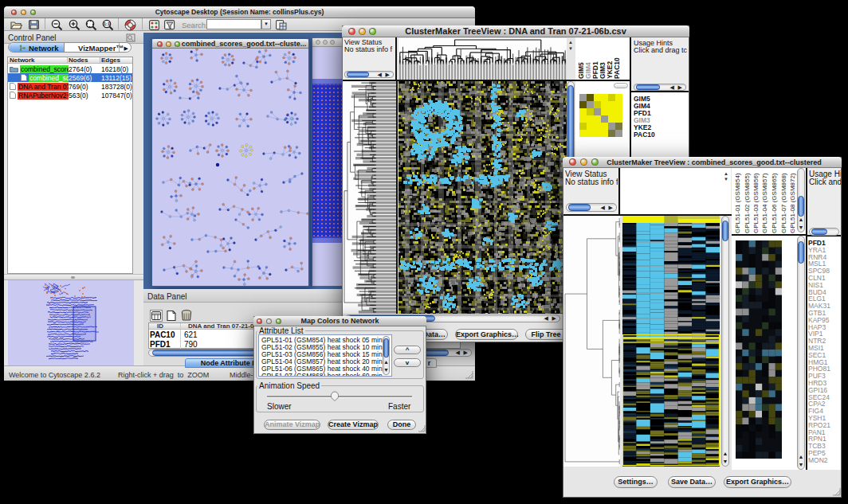  Describe the element at coordinates (107, 24) in the screenshot. I see `svg-text: 1:1` at that location.